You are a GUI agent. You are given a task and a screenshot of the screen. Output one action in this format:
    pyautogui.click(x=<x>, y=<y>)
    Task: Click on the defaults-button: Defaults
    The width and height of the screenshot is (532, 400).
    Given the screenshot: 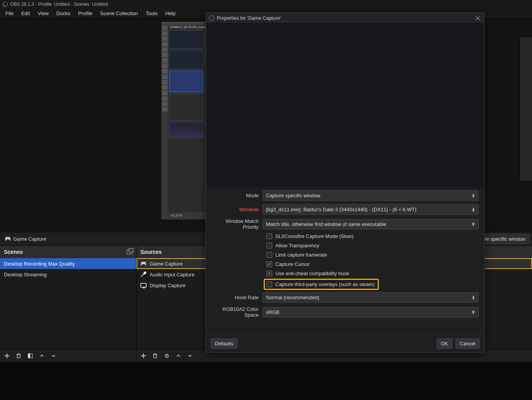 What is the action you would take?
    pyautogui.click(x=224, y=343)
    